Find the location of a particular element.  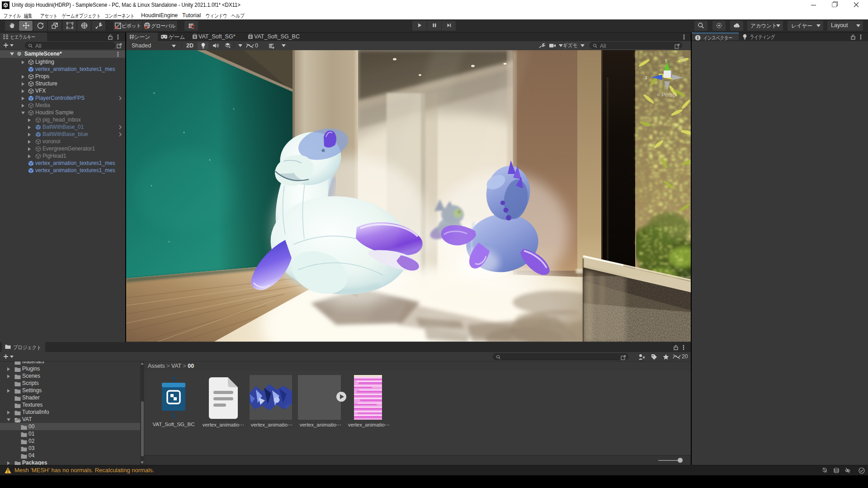

svg-text: < Persp is located at coordinates (666, 95).